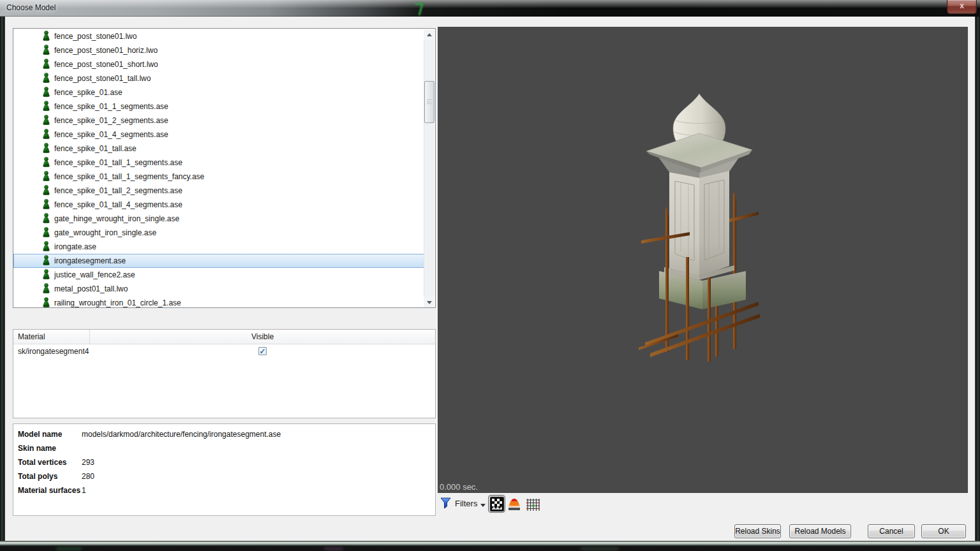 This screenshot has height=551, width=980. What do you see at coordinates (219, 177) in the screenshot?
I see `list-item: fence_spike_01_tall_1_segments_fancy.ase` at bounding box center [219, 177].